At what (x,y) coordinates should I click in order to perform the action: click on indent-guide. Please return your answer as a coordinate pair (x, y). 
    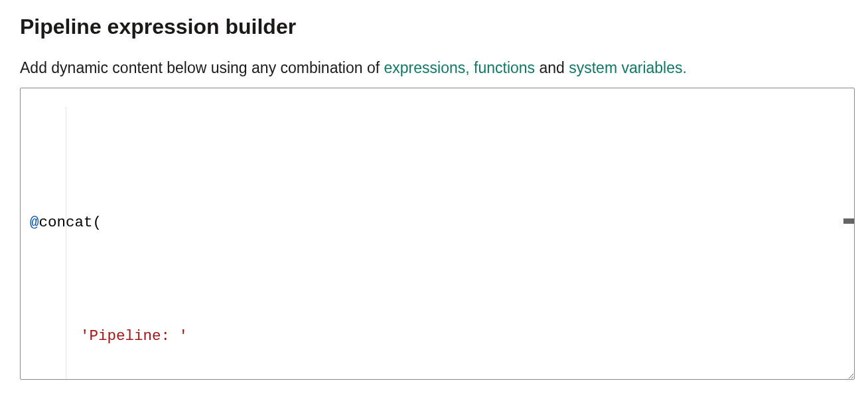
    Looking at the image, I should click on (66, 243).